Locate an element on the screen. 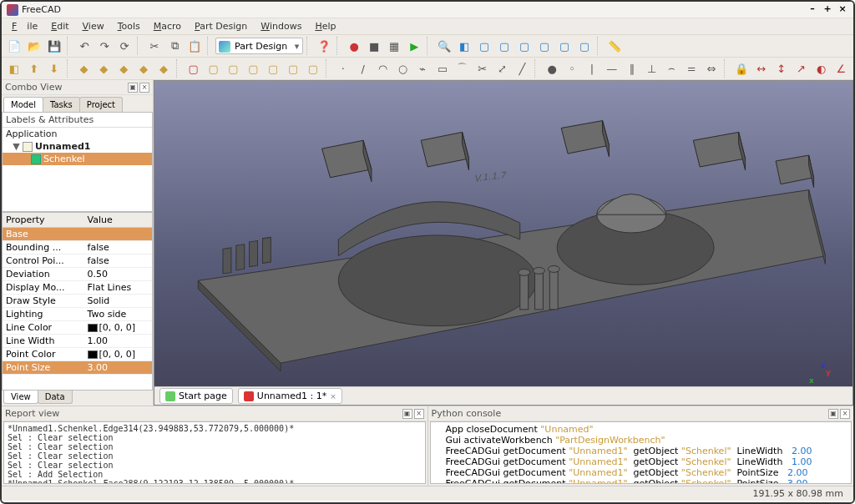 Image resolution: width=855 pixels, height=504 pixels. right-view-button: ▢ is located at coordinates (524, 46).